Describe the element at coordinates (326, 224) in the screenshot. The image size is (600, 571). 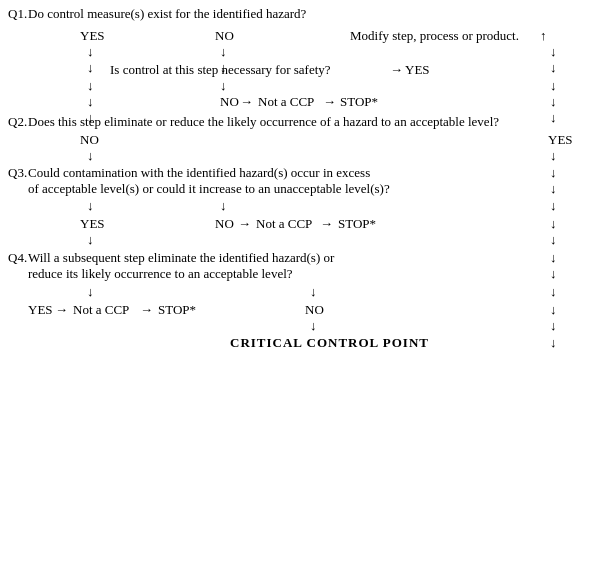
I see `arrow-q3-notccp-right: →` at that location.